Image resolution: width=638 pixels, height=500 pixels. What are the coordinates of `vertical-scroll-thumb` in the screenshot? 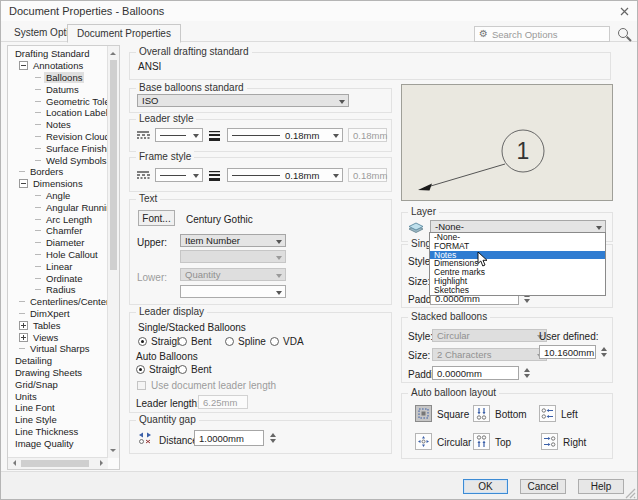 It's located at (114, 165).